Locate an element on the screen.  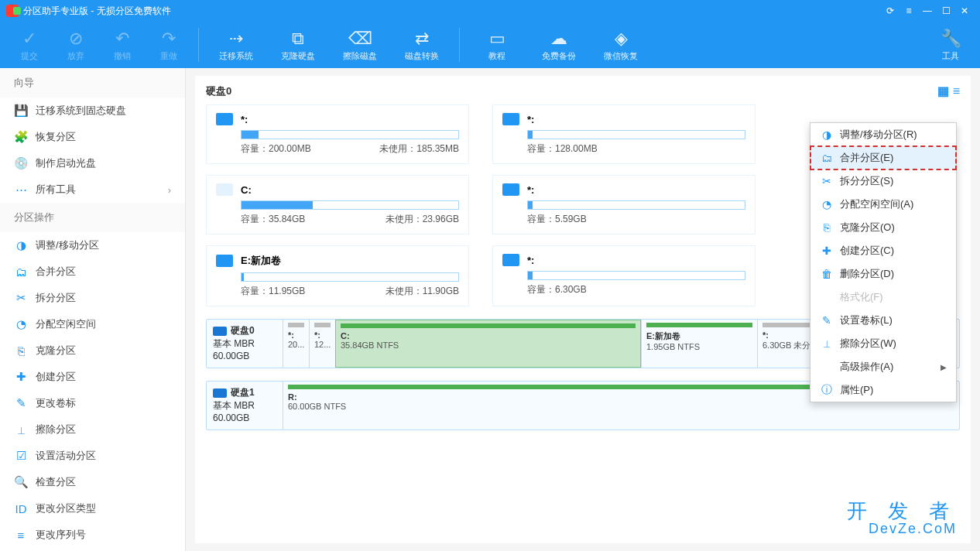
minimize-icon: — is located at coordinates (927, 11).